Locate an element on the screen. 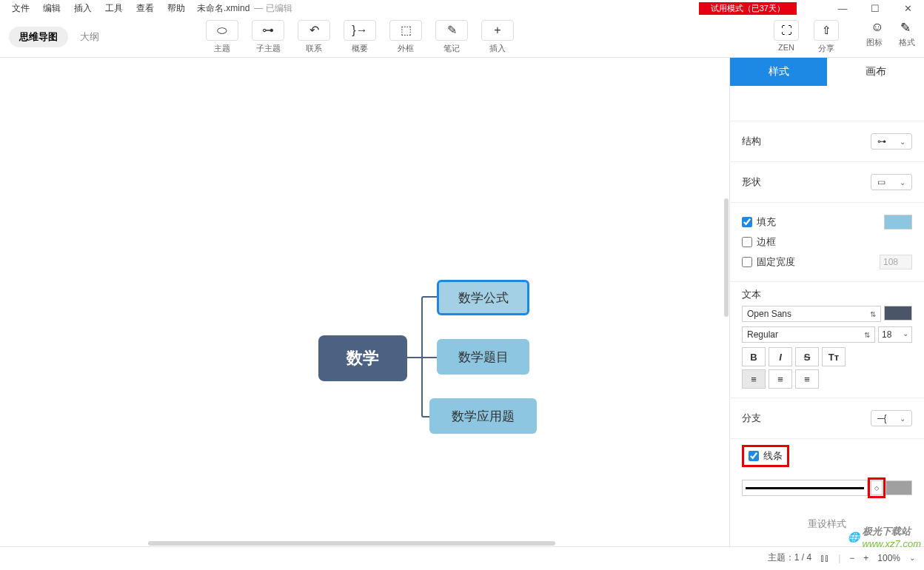  align-left: ≡ is located at coordinates (754, 379).